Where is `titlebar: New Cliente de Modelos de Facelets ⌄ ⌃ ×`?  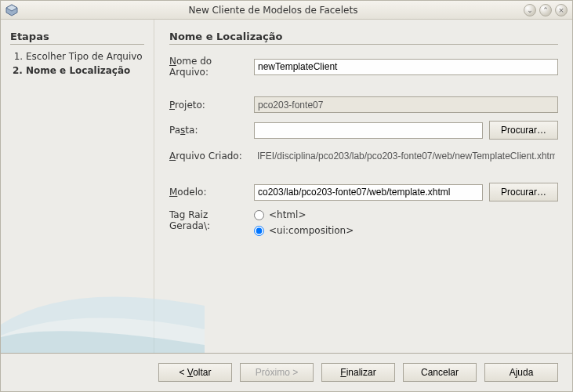
titlebar: New Cliente de Modelos de Facelets ⌄ ⌃ × is located at coordinates (287, 10).